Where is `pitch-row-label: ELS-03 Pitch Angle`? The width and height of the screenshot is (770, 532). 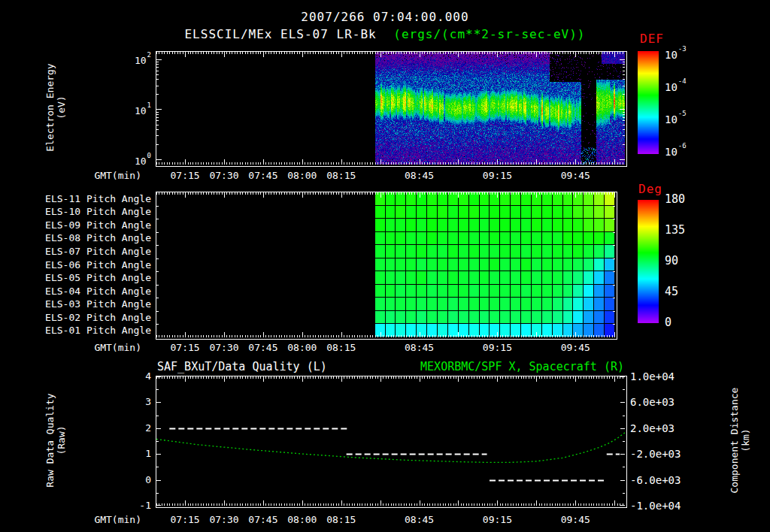
pitch-row-label: ELS-03 Pitch Angle is located at coordinates (98, 304).